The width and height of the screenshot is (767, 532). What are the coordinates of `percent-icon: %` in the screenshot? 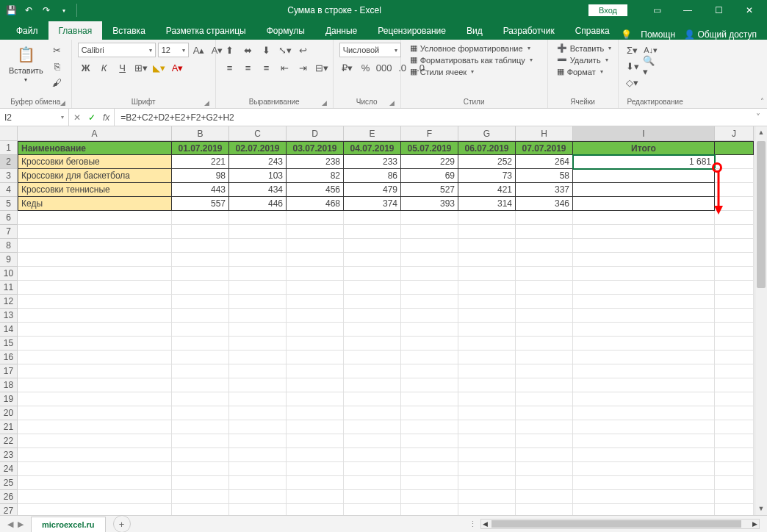 It's located at (366, 68).